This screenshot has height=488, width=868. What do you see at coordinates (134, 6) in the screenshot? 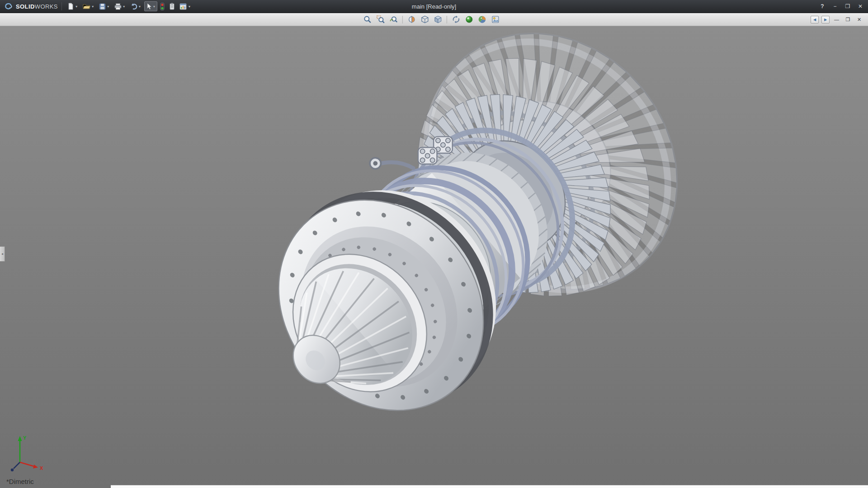
I see `undo-icon` at bounding box center [134, 6].